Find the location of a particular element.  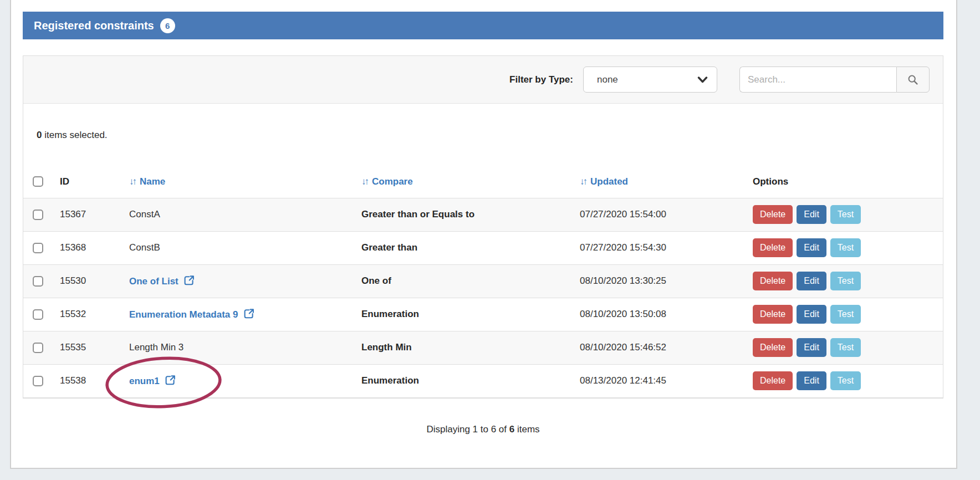

search-group is located at coordinates (835, 80).